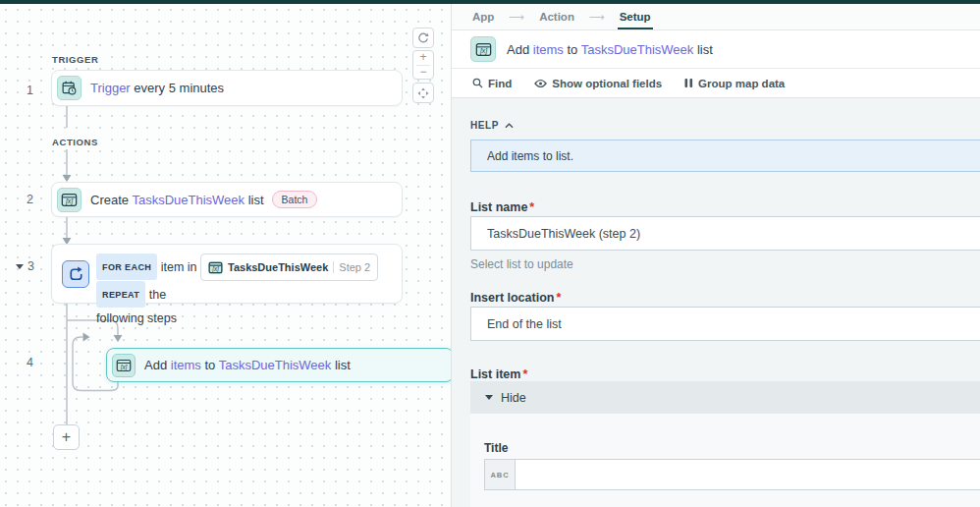 The image size is (980, 507). What do you see at coordinates (716, 84) in the screenshot?
I see `panel-toolbar: Find Show optional fields Group map data` at bounding box center [716, 84].